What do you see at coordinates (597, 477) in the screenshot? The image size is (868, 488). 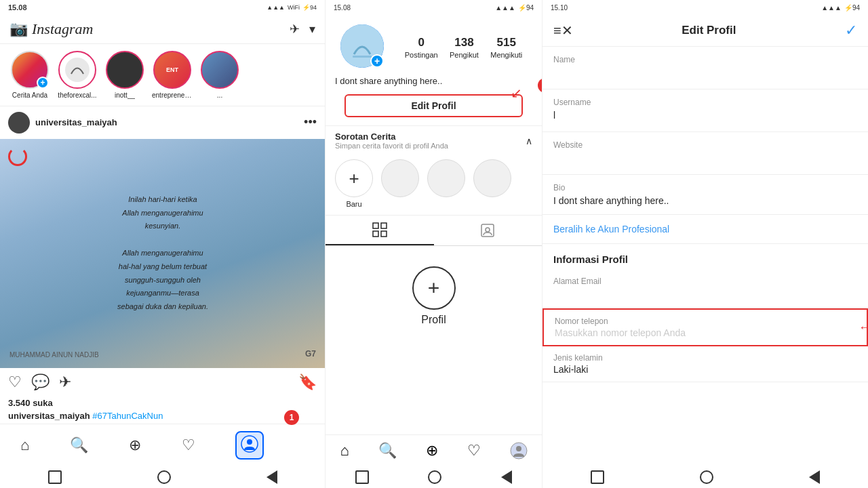 I see `phone-square-btn-right` at bounding box center [597, 477].